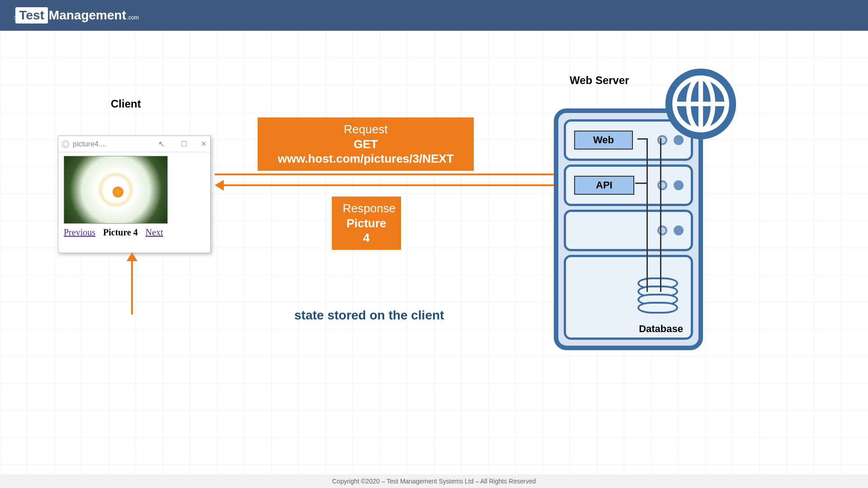 This screenshot has width=868, height=488. What do you see at coordinates (116, 144) in the screenshot?
I see `tab-title: picture4....` at bounding box center [116, 144].